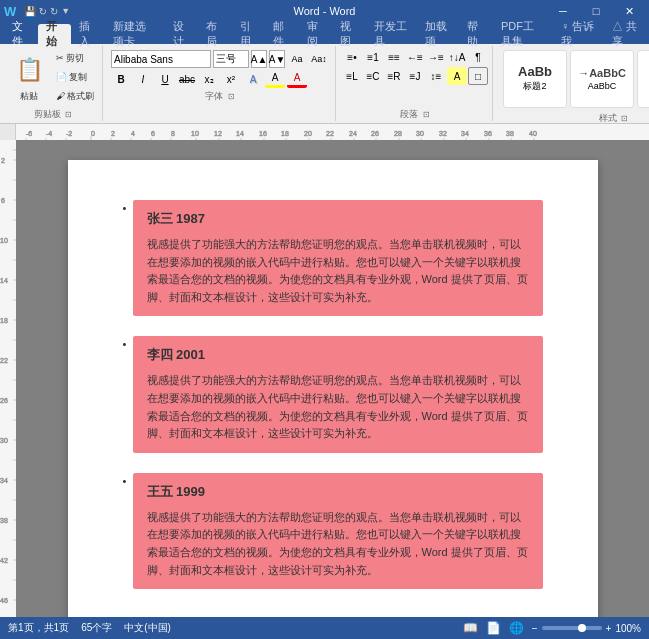 The height and width of the screenshot is (639, 649). I want to click on align-right-button: ≡R, so click(394, 76).